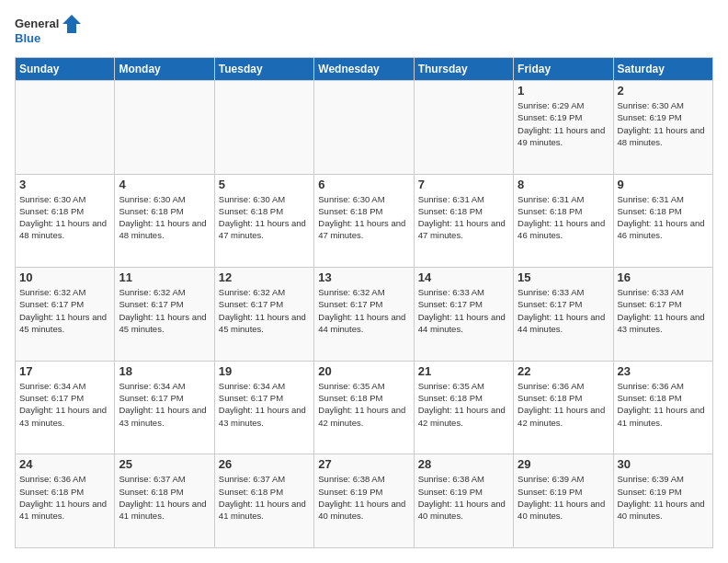  What do you see at coordinates (664, 278) in the screenshot?
I see `day-number: 16` at bounding box center [664, 278].